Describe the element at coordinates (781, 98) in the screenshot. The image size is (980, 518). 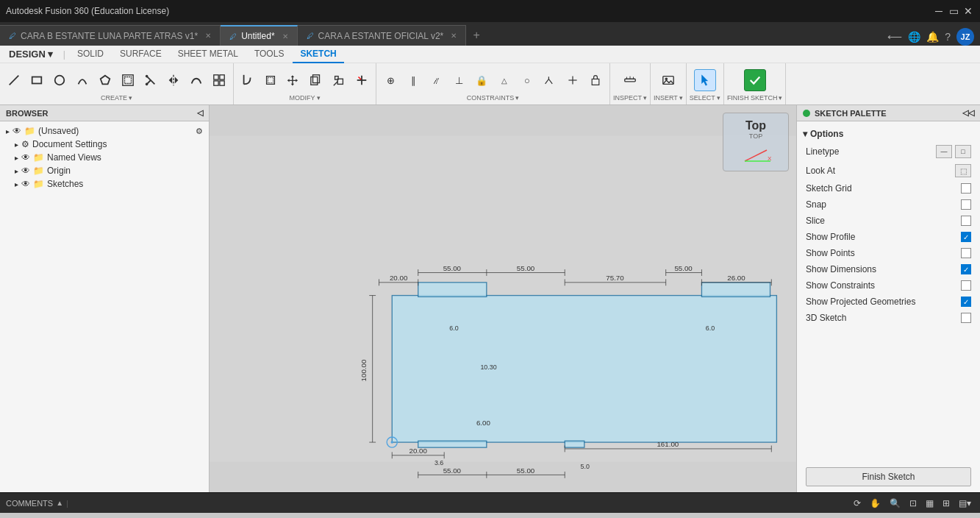
I see `finish-sketch-dropdown-arrow: ▾` at that location.